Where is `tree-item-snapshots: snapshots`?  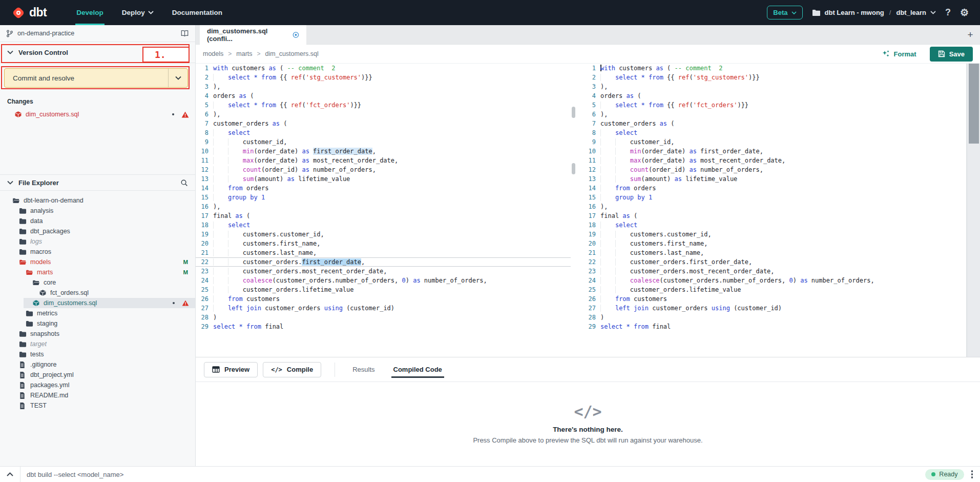
tree-item-snapshots: snapshots is located at coordinates (97, 334).